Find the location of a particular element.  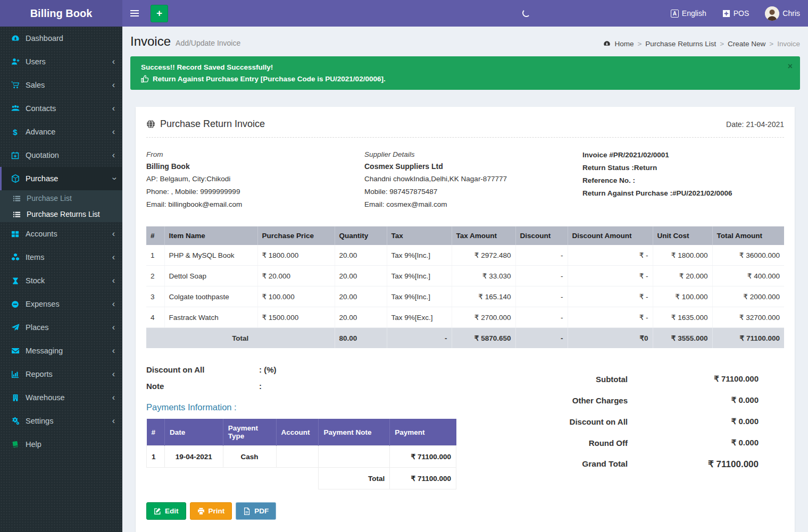

minus-circle-icon is located at coordinates (15, 304).